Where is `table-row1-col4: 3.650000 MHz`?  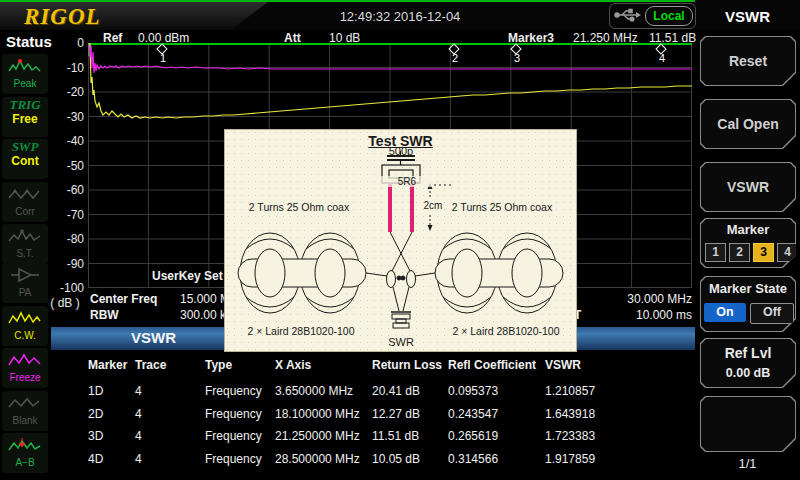
table-row1-col4: 3.650000 MHz is located at coordinates (314, 391).